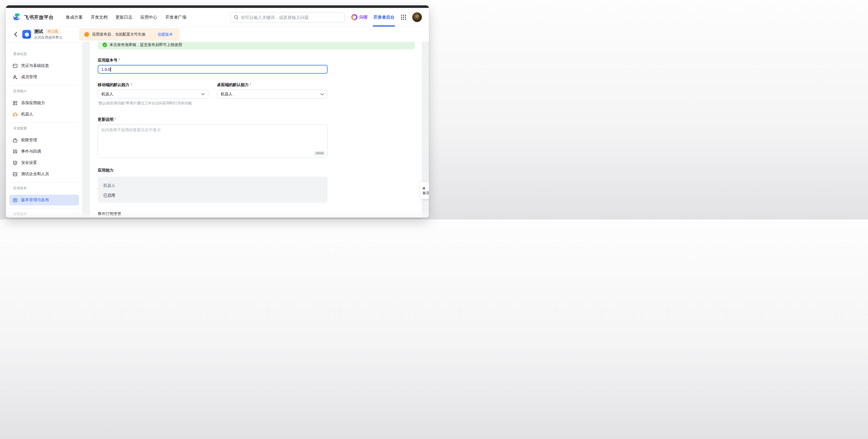 This screenshot has width=868, height=439. What do you see at coordinates (213, 186) in the screenshot?
I see `capability-name: 机器人` at bounding box center [213, 186].